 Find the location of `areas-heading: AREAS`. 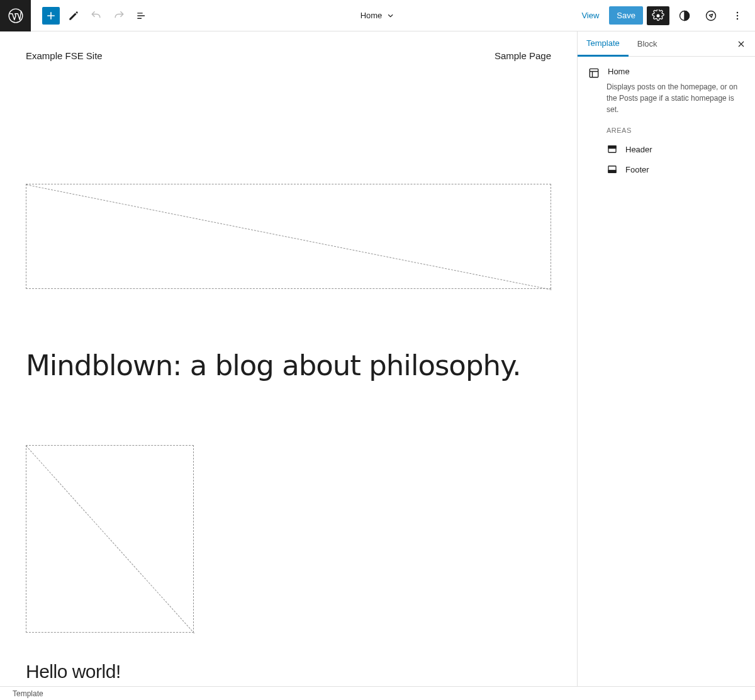

areas-heading: AREAS is located at coordinates (676, 130).